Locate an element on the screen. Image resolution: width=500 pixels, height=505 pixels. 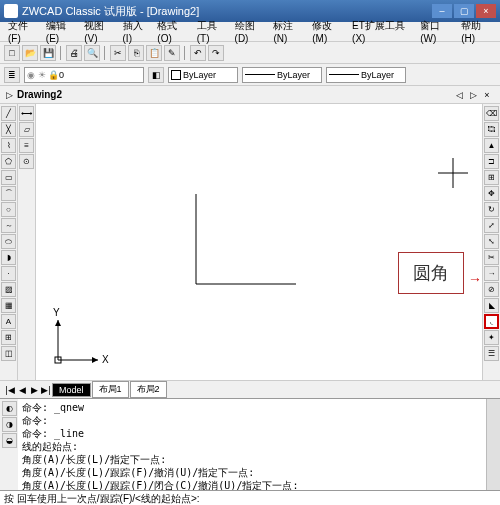
open-icon: 📂 is located at coordinates (30, 53).